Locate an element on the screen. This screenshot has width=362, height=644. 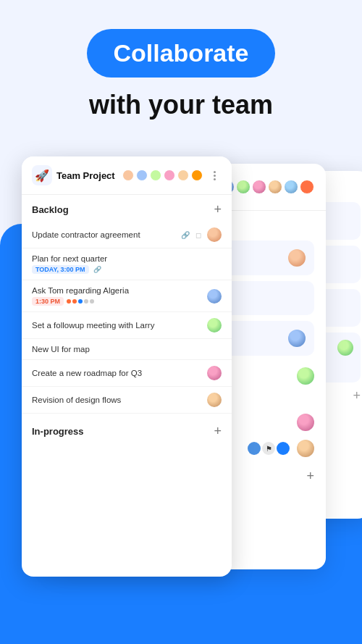
design-icon-2: ⚑ is located at coordinates (269, 448).